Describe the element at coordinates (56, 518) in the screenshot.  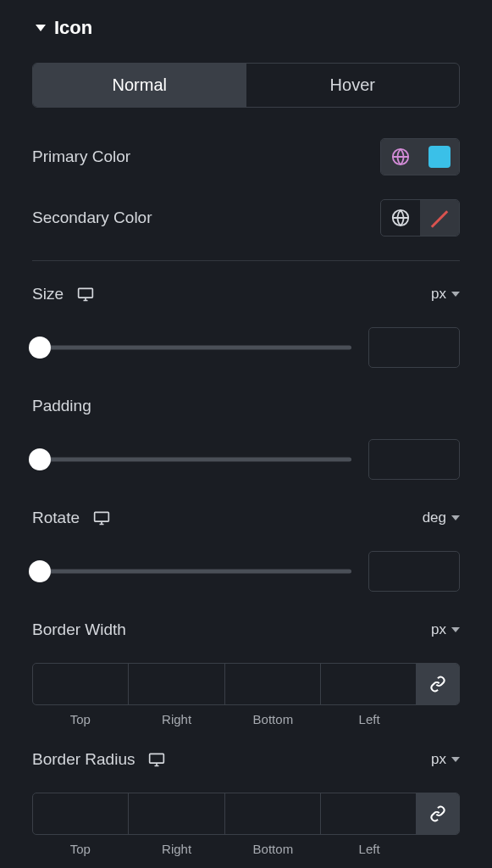
I see `rotate-label: Rotate` at that location.